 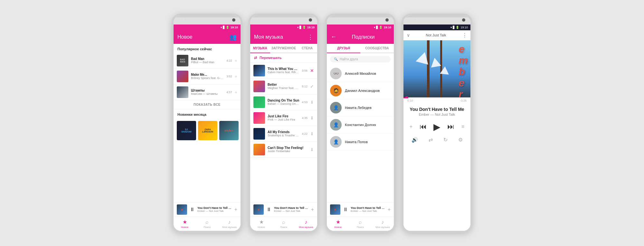 I want to click on app-content-3: 🔍 Найти друга 👓 Алексей Михайлов 🧔 Дании…, so click(x=360, y=128).